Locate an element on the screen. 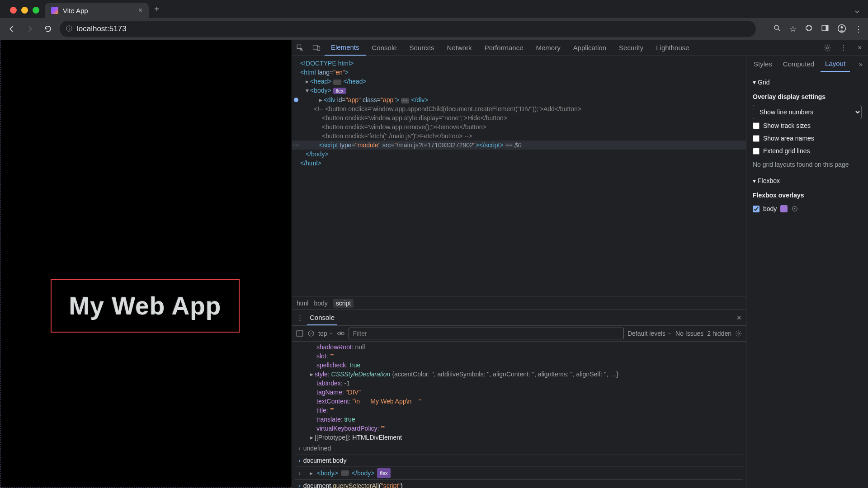 The image size is (868, 488). app-container: My Web App is located at coordinates (145, 306).